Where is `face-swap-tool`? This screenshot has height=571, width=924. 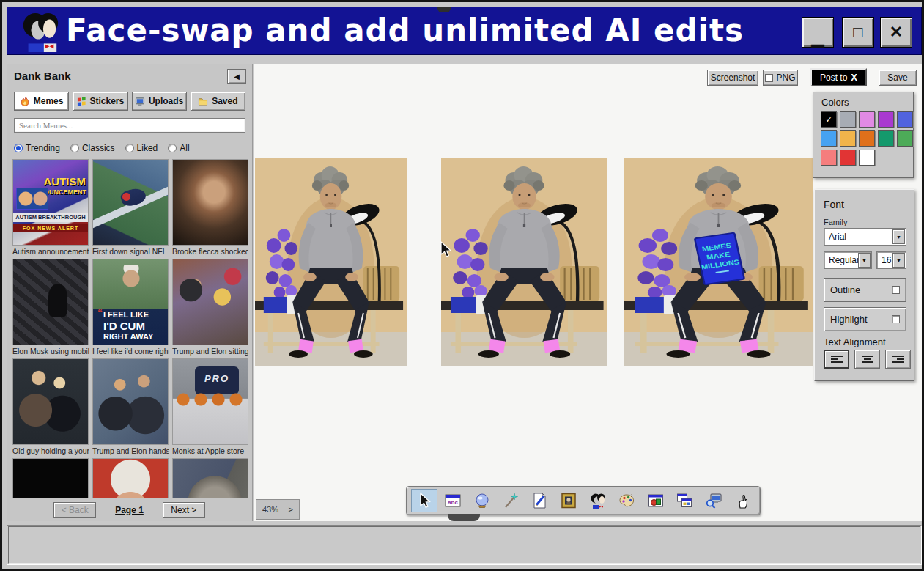 face-swap-tool is located at coordinates (598, 501).